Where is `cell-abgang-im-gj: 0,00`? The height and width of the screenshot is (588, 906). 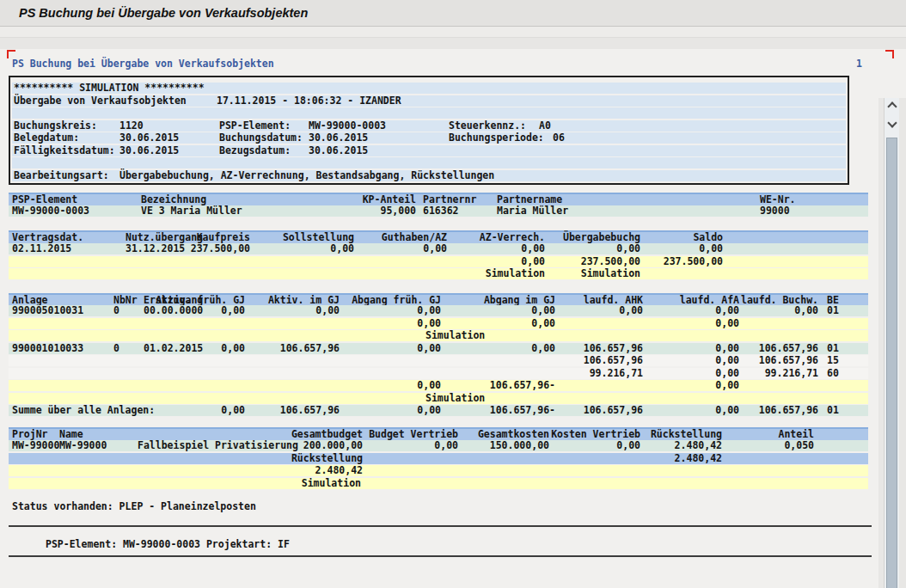
cell-abgang-im-gj: 0,00 is located at coordinates (499, 323).